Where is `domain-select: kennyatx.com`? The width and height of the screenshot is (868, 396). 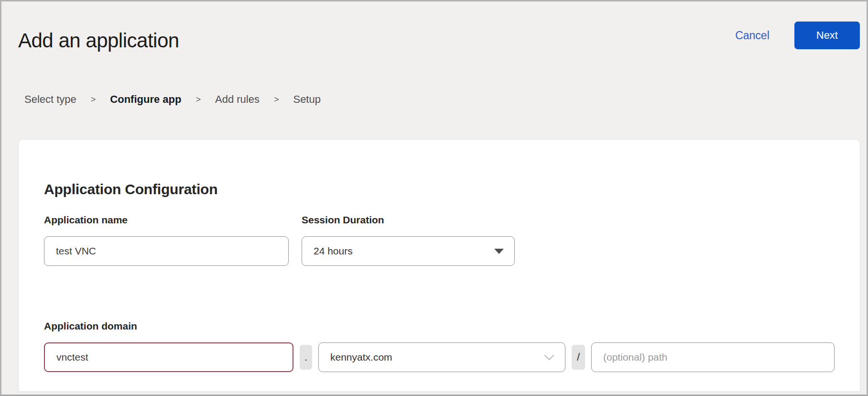 domain-select: kennyatx.com is located at coordinates (442, 357).